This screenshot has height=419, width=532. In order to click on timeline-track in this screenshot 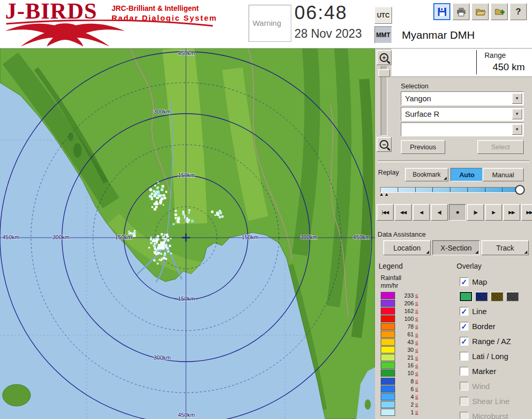, I will do `click(450, 190)`.